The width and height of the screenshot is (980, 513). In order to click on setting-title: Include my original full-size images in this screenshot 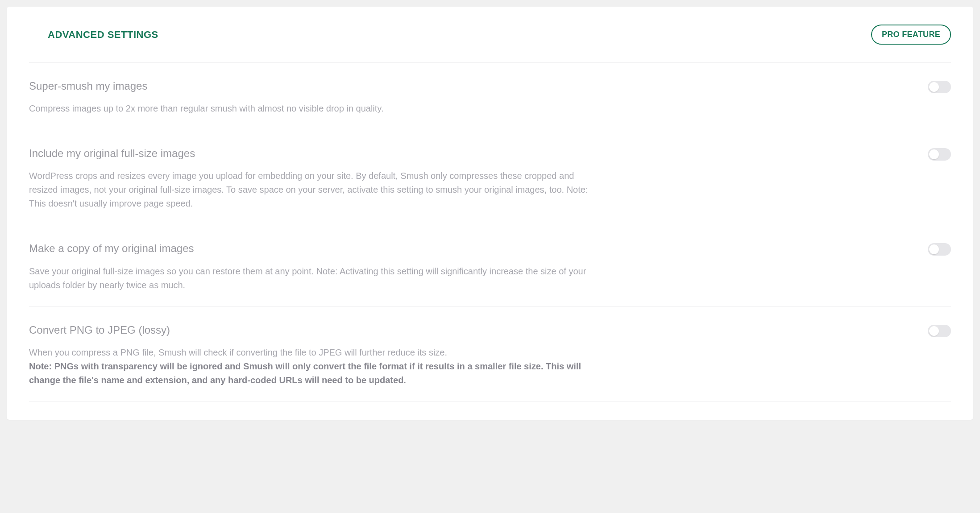, I will do `click(310, 153)`.